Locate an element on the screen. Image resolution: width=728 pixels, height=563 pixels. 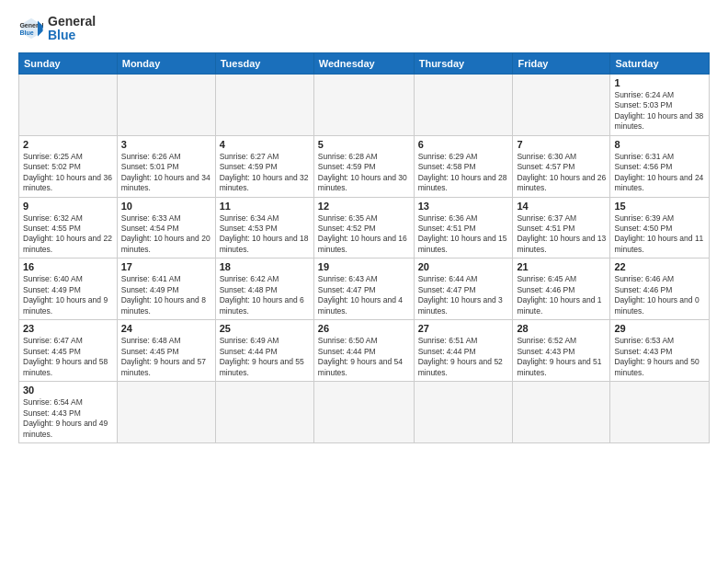
calendar-week-row: 30Sunrise: 6:54 AMSunset: 4:43 PMDayligh… is located at coordinates (364, 412).